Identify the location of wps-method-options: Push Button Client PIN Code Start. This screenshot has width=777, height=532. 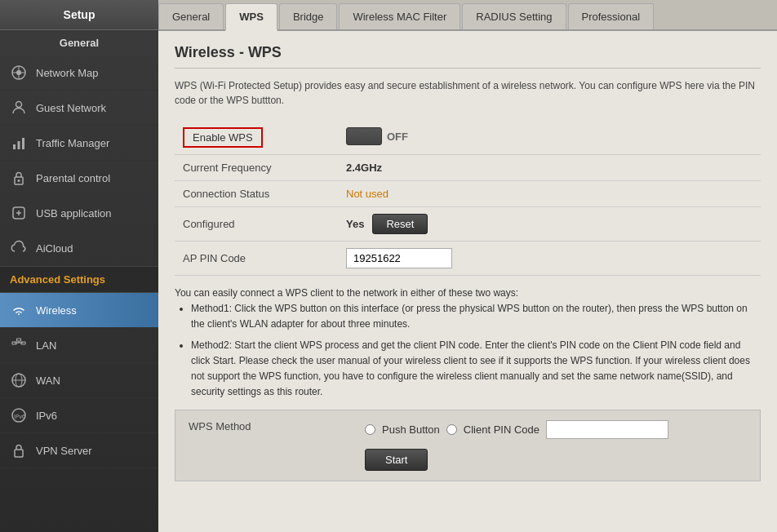
(517, 446).